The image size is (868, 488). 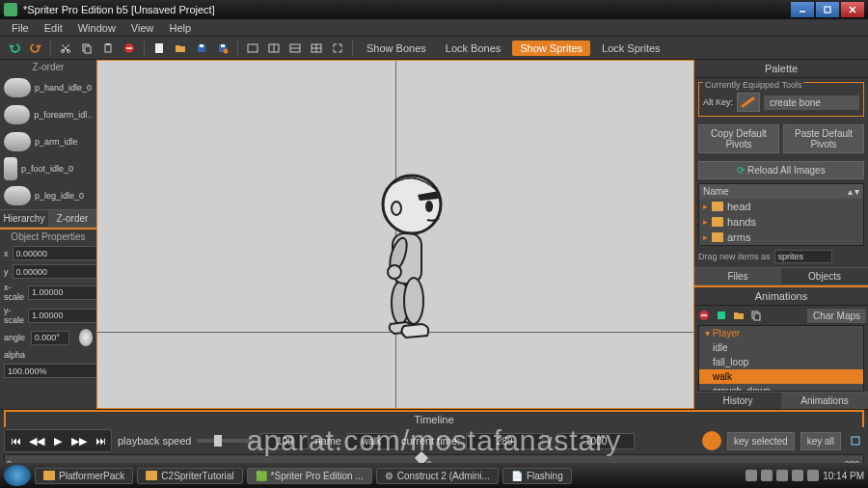 I want to click on tab-hierarchy: Hierarchy, so click(x=24, y=218).